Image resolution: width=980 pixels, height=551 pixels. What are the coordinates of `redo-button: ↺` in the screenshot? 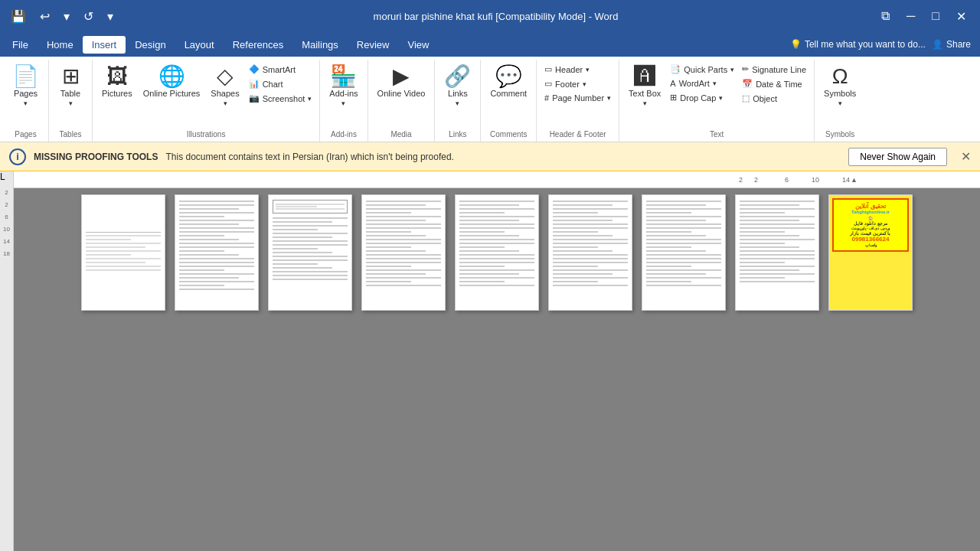 It's located at (89, 17).